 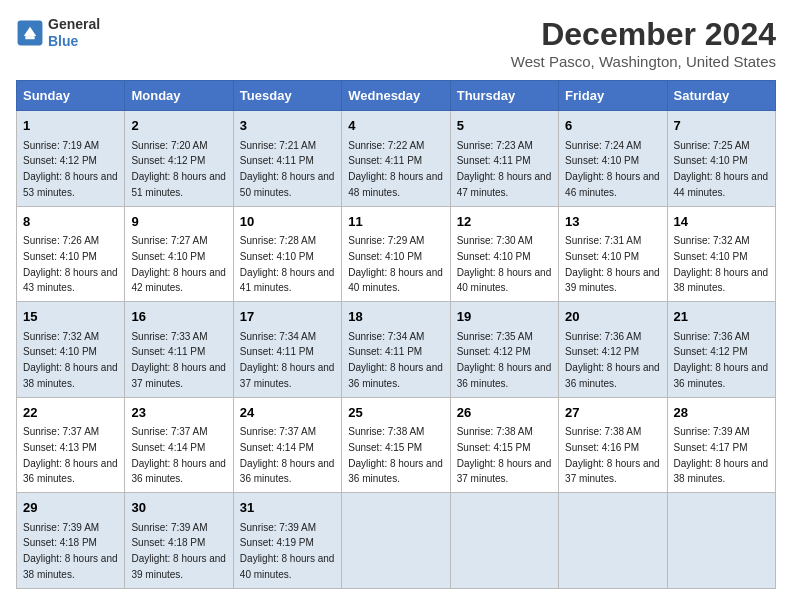 What do you see at coordinates (288, 126) in the screenshot?
I see `day-number: 3` at bounding box center [288, 126].